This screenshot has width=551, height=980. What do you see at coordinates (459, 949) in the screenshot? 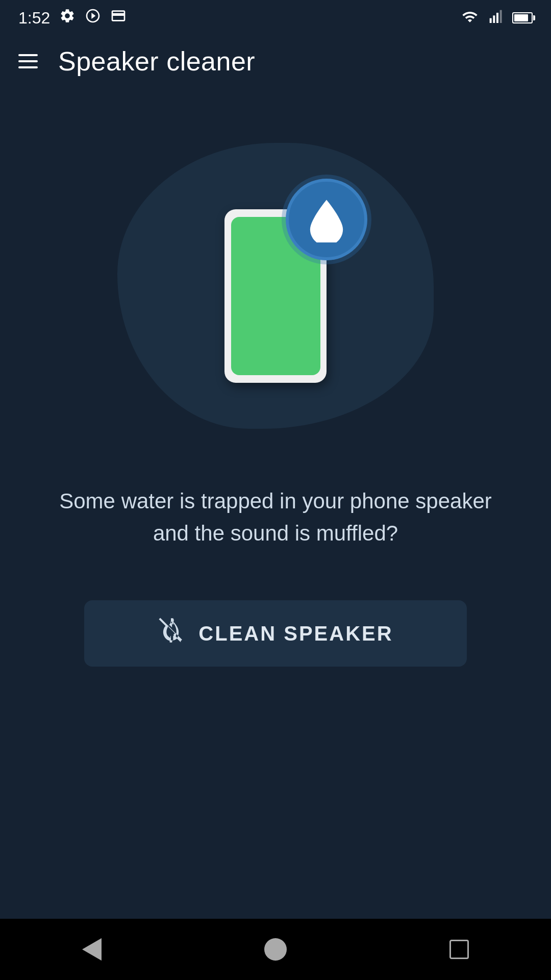
I see `nav-recent-button` at bounding box center [459, 949].